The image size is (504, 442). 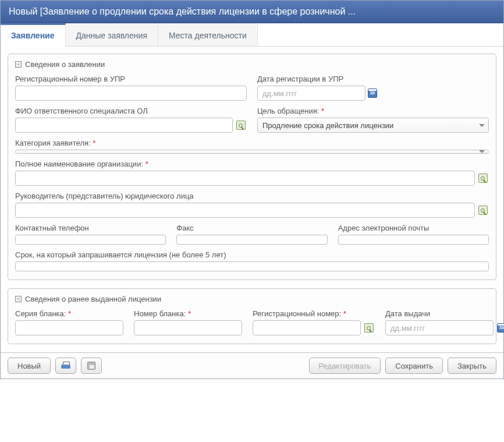 I want to click on tab-label: Заявление, so click(x=33, y=36).